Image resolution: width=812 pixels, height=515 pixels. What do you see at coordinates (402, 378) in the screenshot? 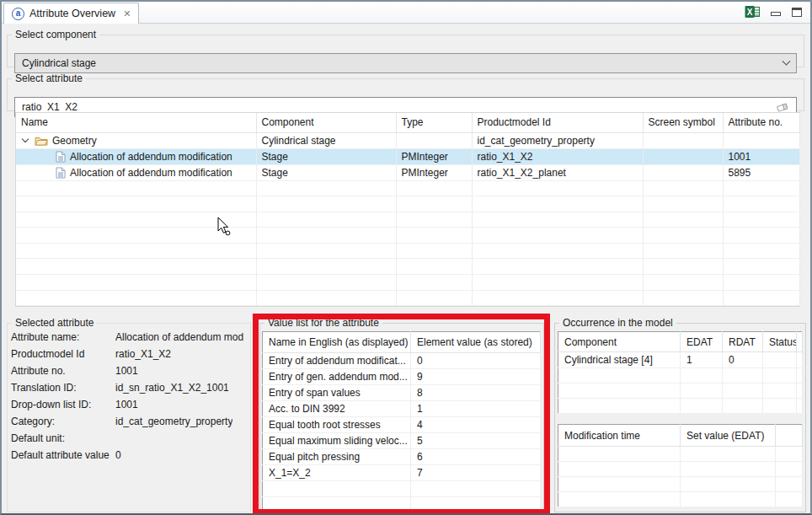
I see `value-list-row: Entry of gen. addendum mod...9` at bounding box center [402, 378].